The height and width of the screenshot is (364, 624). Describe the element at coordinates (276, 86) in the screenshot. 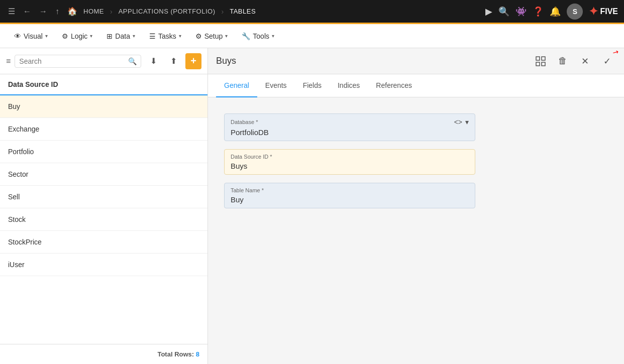

I see `tab-events: Events` at that location.